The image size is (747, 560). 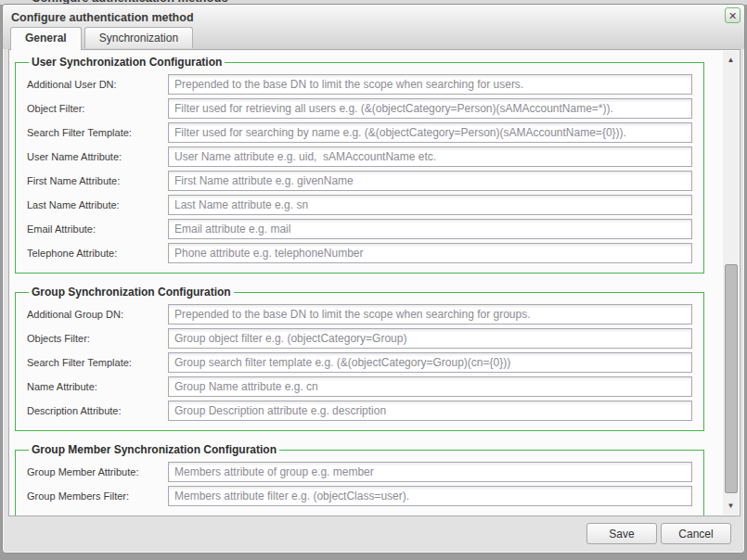 What do you see at coordinates (733, 16) in the screenshot?
I see `close-icon: ✕` at bounding box center [733, 16].